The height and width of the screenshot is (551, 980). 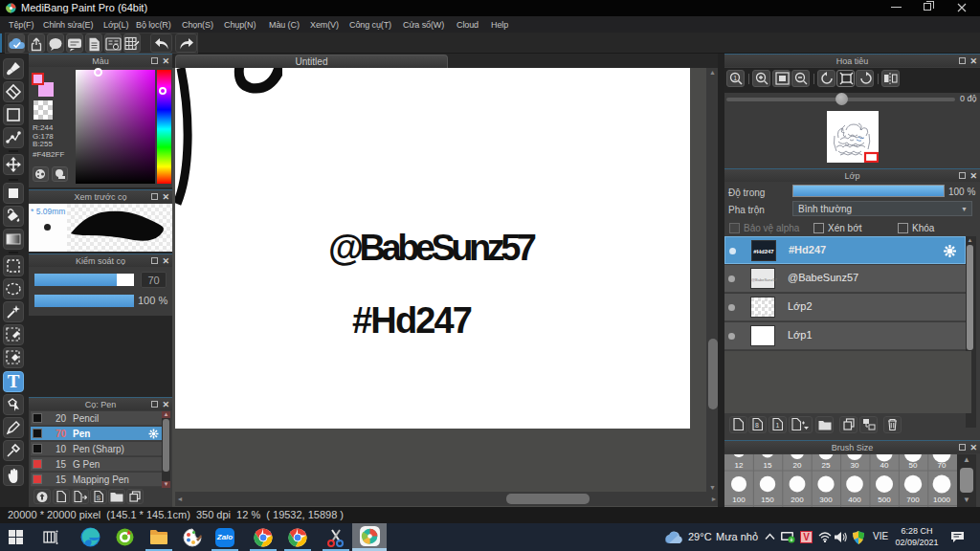 I want to click on svg-text: 50, so click(x=913, y=465).